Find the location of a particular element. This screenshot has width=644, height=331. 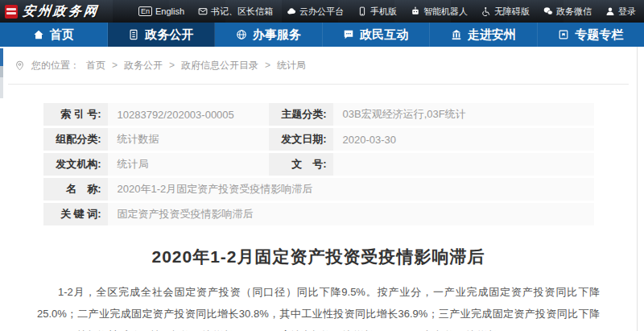

main-nav: 首页 政务公开 办事服务 政民互动 走进安州 专题专栏 is located at coordinates (322, 35).